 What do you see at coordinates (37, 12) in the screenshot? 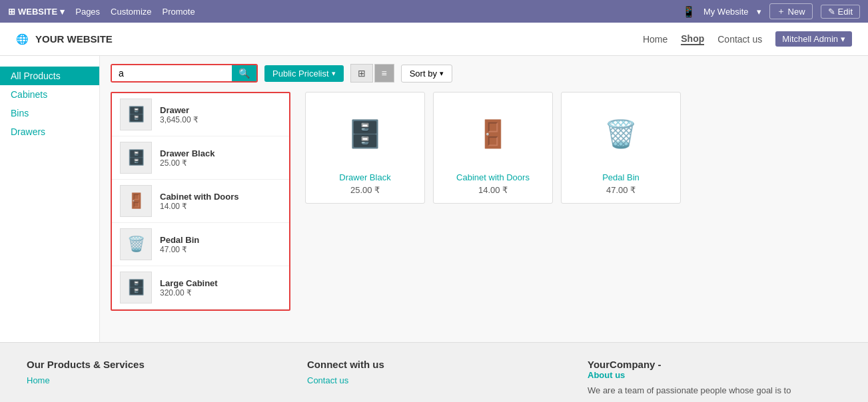
I see `website-label: WEBSITE` at bounding box center [37, 12].